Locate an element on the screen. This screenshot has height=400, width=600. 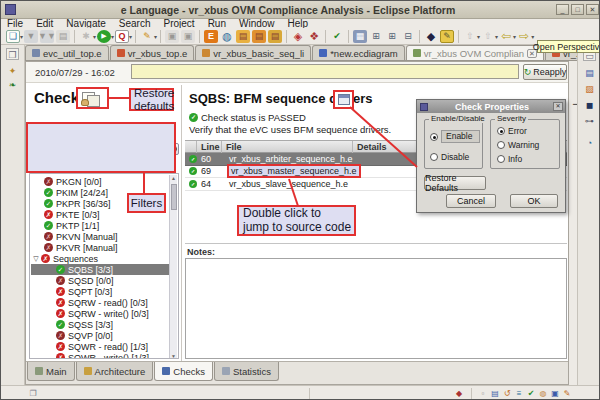
run-icon: ▶ is located at coordinates (104, 36).